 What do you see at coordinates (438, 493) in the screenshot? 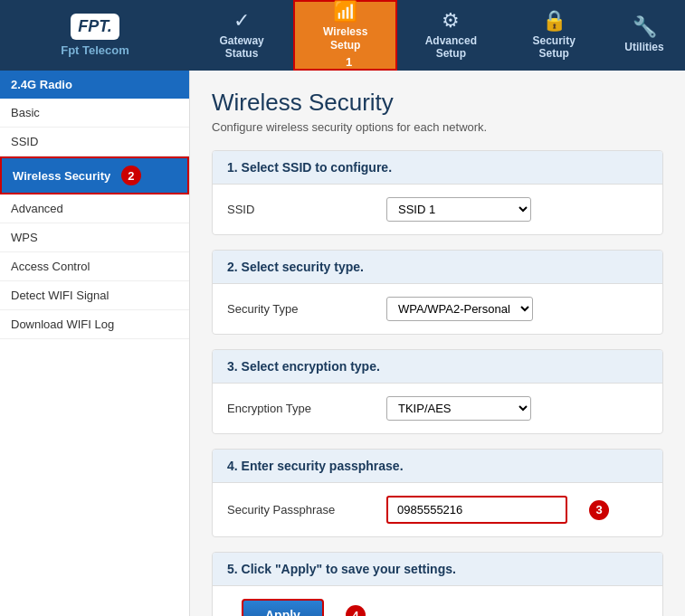
I see `section-passphrase: 4. Enter security passphrase. Security P…` at bounding box center [438, 493].